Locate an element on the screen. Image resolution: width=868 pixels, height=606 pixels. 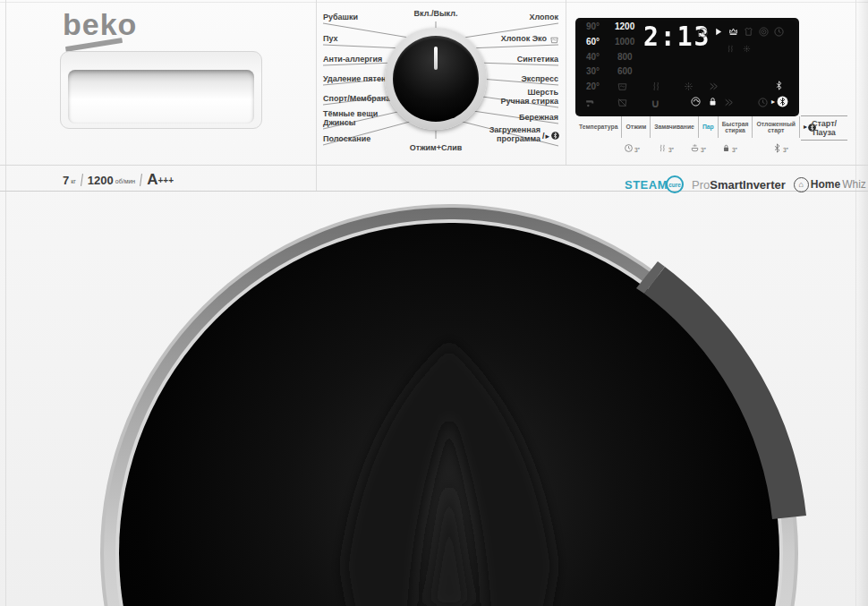
display-panel: 90° 60° 40° 30° 20° 1200 1000 800 600 2:… is located at coordinates (687, 67).